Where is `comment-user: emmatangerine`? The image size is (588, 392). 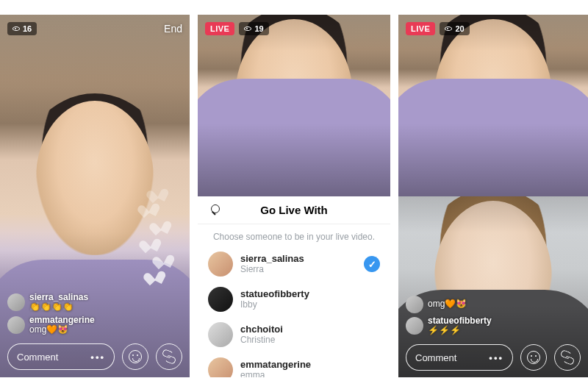 comment-user: emmatangerine is located at coordinates (62, 321).